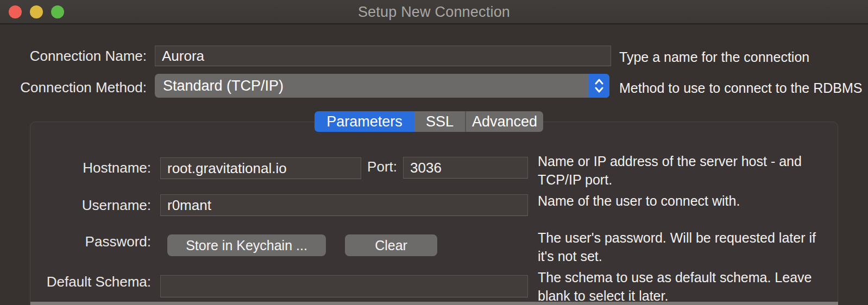 The image size is (868, 305). Describe the element at coordinates (741, 57) in the screenshot. I see `connection-name-help: Type a name for the connection` at that location.